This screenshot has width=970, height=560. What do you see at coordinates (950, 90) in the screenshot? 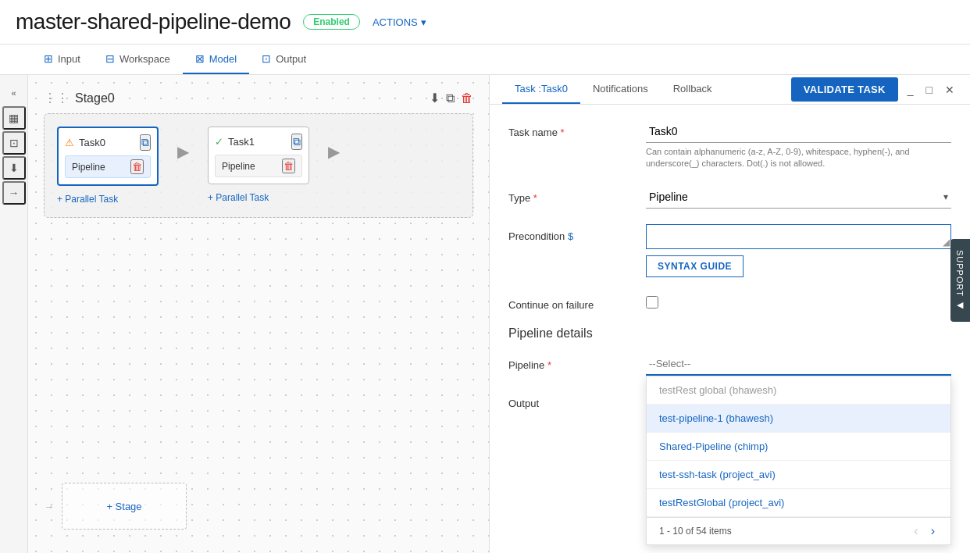
I see `close-button: ✕` at bounding box center [950, 90].